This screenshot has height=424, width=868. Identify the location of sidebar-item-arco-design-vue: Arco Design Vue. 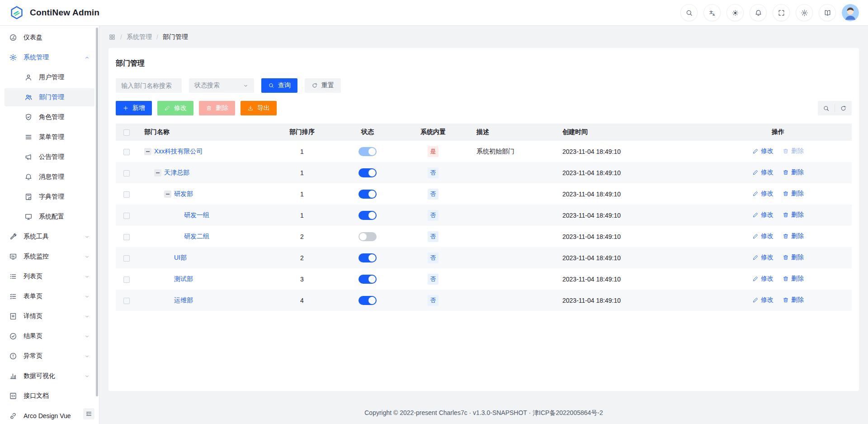
(50, 415).